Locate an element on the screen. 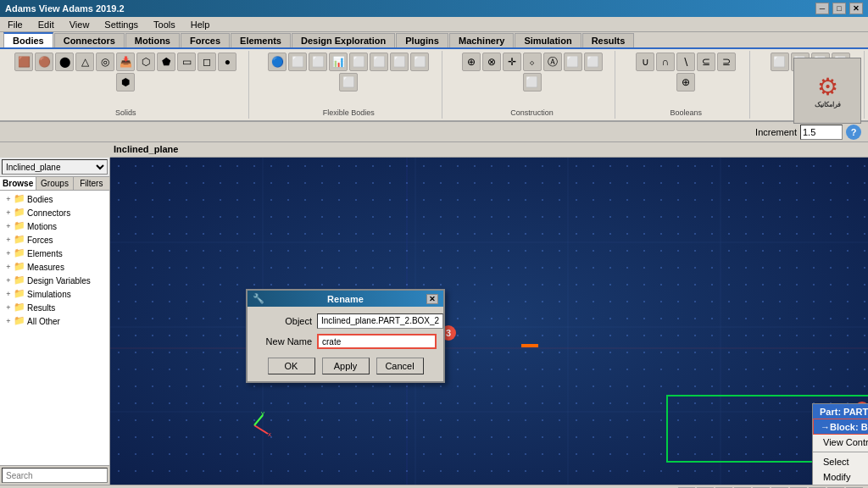 The width and height of the screenshot is (868, 488). bool-icon-2: ∩ is located at coordinates (665, 62).